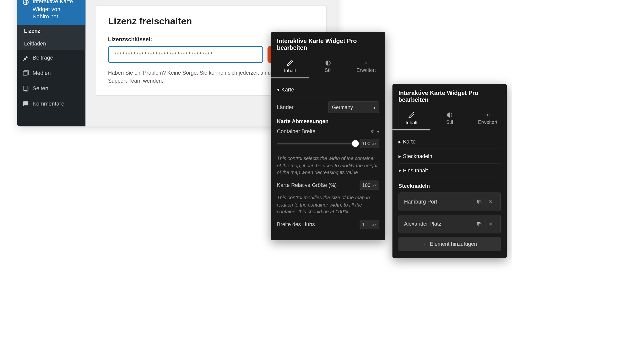 The width and height of the screenshot is (644, 343). Describe the element at coordinates (450, 119) in the screenshot. I see `fp2-tab-style: Stil` at that location.